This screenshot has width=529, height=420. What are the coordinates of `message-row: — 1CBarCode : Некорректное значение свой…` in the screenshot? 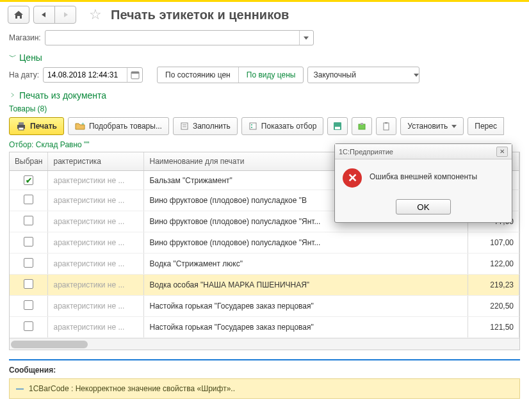 It's located at (264, 389).